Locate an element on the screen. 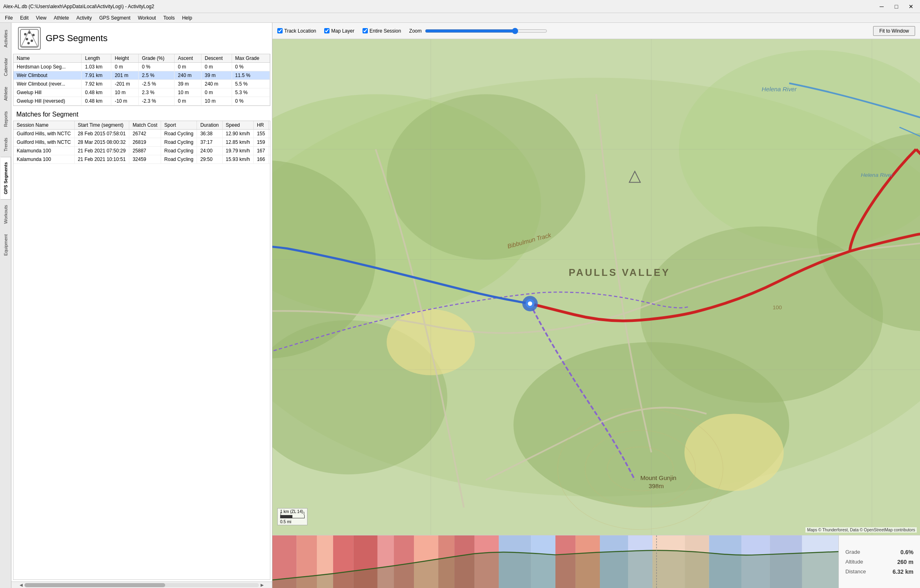 The width and height of the screenshot is (920, 588). maximize-button: □ is located at coordinates (896, 7).